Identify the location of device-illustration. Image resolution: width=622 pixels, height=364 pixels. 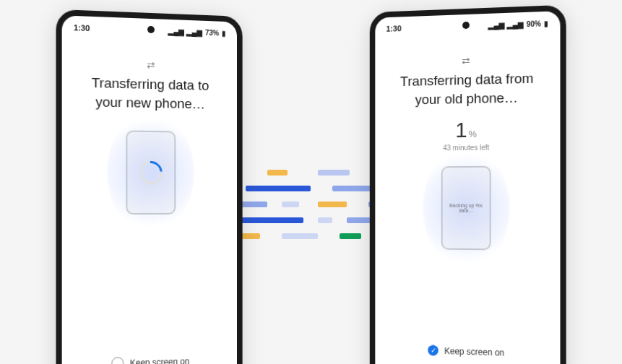
(150, 173).